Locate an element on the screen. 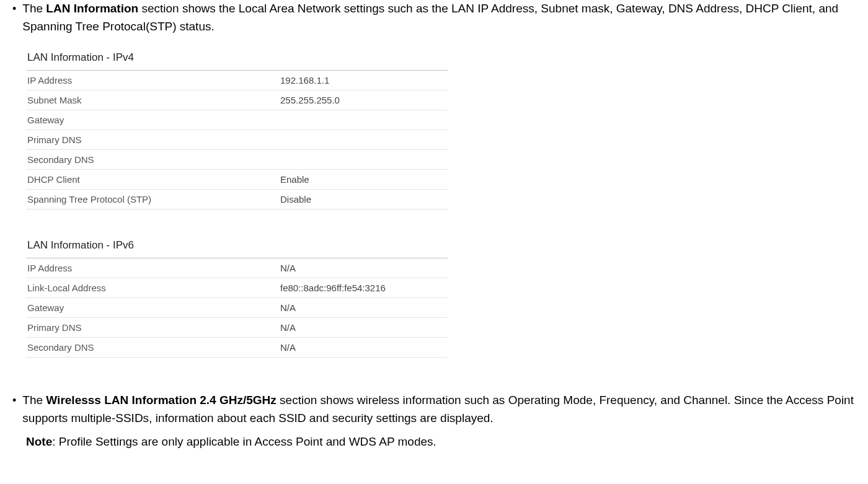 This screenshot has height=484, width=868. row-value: 192.168.1.1 is located at coordinates (363, 81).